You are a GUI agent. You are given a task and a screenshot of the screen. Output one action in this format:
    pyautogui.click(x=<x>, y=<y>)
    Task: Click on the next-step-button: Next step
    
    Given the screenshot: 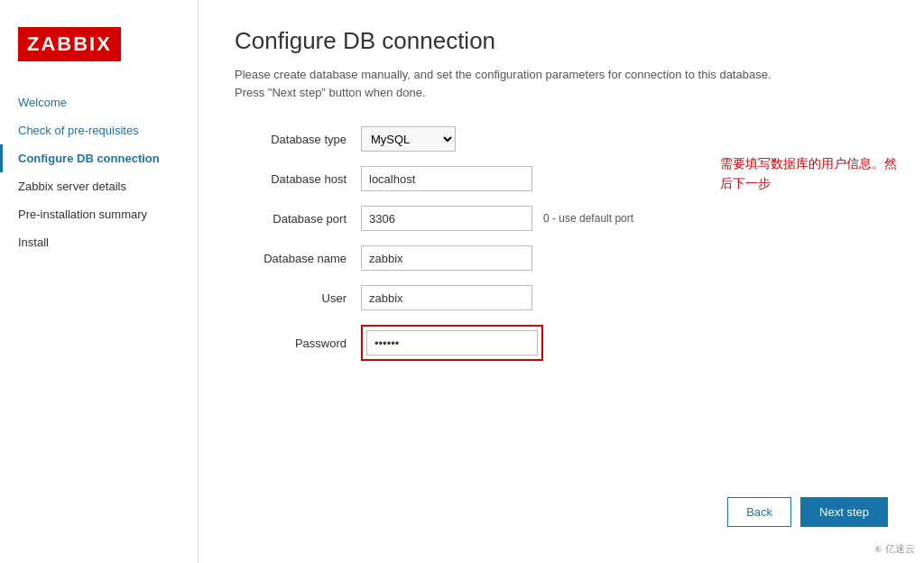 What is the action you would take?
    pyautogui.click(x=845, y=512)
    